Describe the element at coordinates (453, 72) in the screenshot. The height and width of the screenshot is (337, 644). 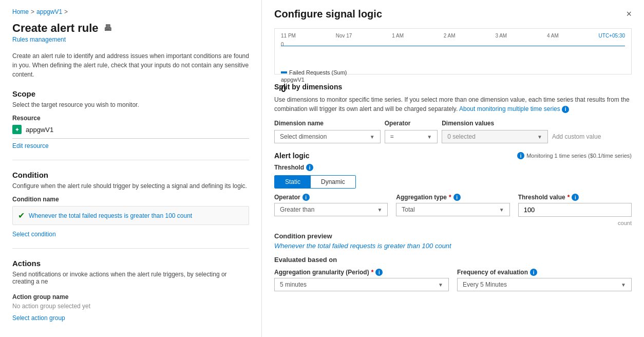
I see `chart-legend: Failed Requests (Sum)` at that location.